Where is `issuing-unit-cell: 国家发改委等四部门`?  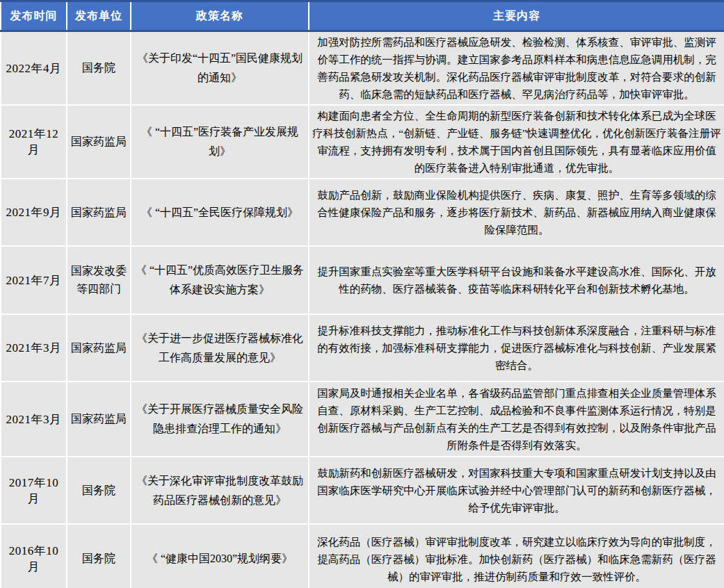 issuing-unit-cell: 国家发改委等四部门 is located at coordinates (99, 280).